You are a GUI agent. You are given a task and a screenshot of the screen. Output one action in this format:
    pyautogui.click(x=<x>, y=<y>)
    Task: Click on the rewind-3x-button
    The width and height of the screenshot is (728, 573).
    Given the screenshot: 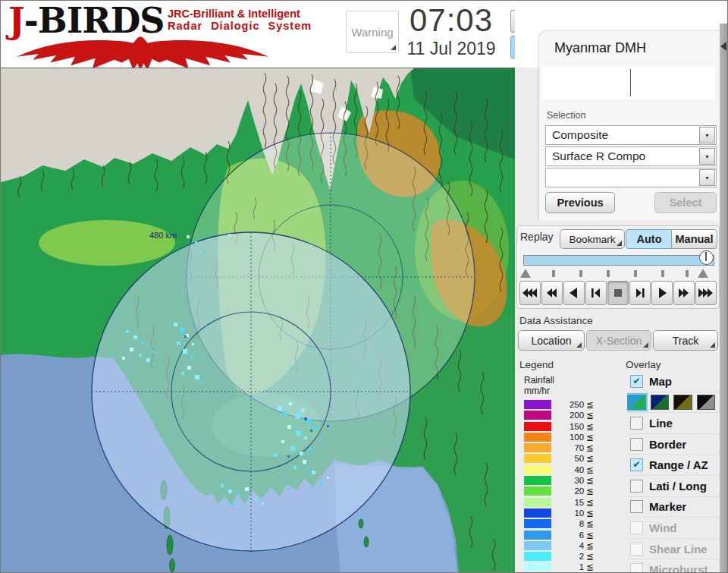 What is the action you would take?
    pyautogui.click(x=530, y=293)
    